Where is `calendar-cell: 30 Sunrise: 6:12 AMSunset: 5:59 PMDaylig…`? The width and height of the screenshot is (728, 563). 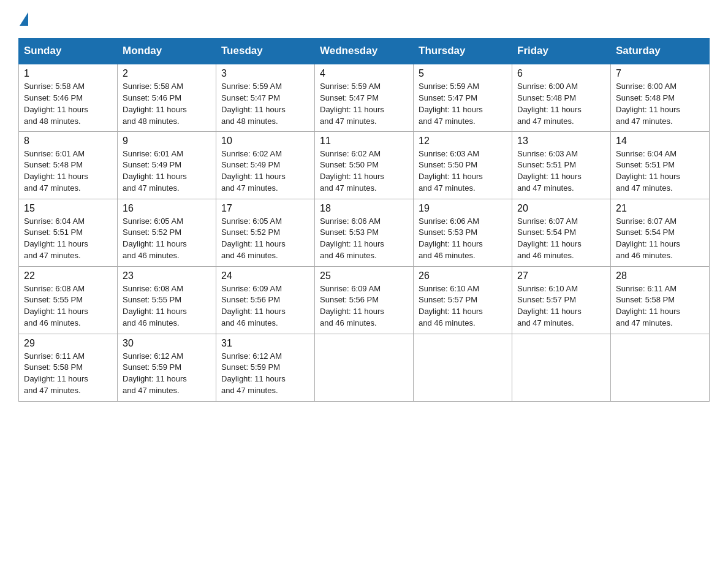 calendar-cell: 30 Sunrise: 6:12 AMSunset: 5:59 PMDaylig… is located at coordinates (167, 367).